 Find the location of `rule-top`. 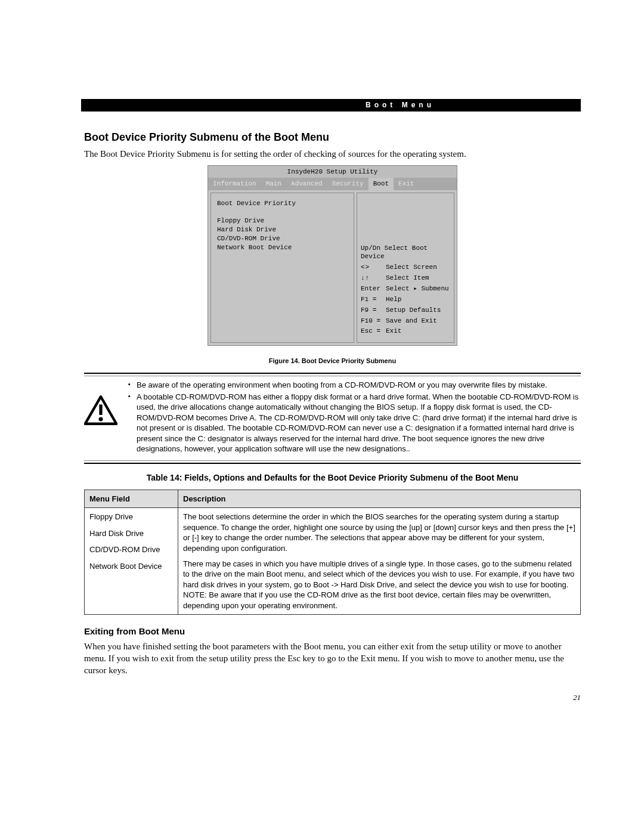

rule-top is located at coordinates (333, 373).